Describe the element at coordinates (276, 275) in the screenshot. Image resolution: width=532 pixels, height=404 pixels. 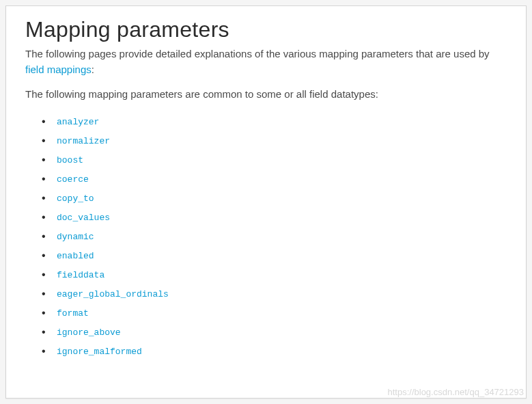
I see `list-item: fielddata` at that location.